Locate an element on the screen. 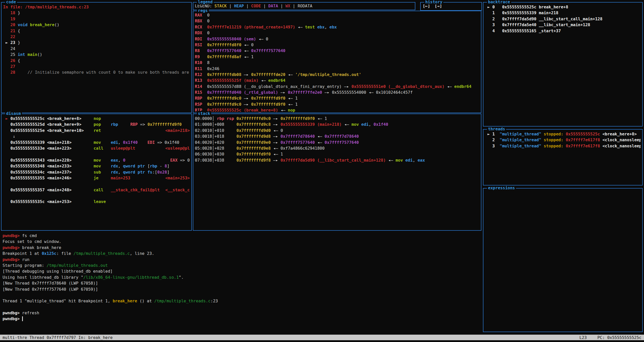 The height and width of the screenshot is (342, 644). regs-panel-title: regs is located at coordinates (203, 11).